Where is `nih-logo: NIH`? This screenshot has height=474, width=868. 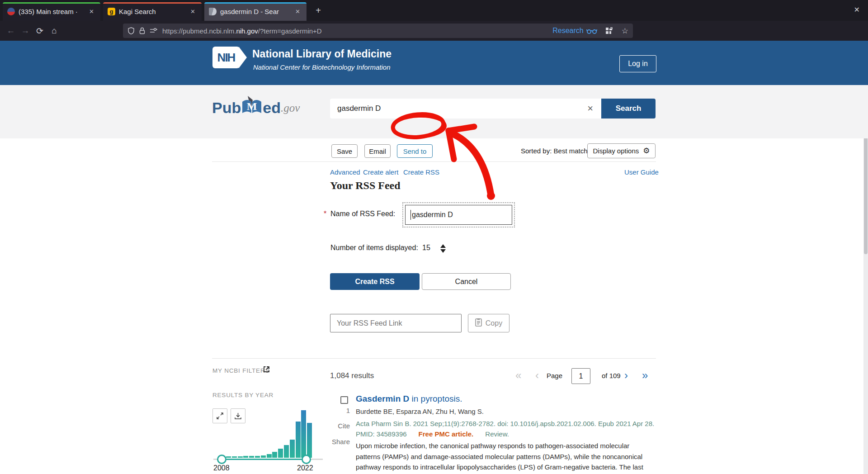 nih-logo: NIH is located at coordinates (226, 57).